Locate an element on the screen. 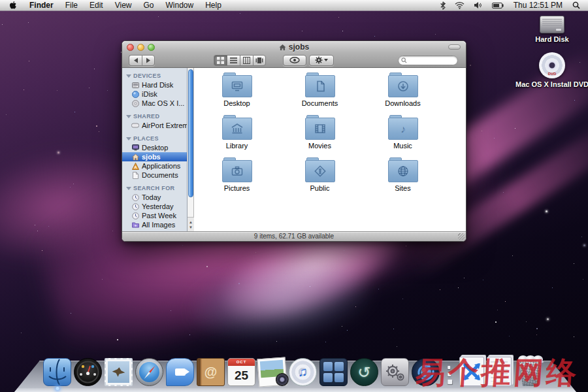  sidebar-item-desktop: Desktop is located at coordinates (154, 148).